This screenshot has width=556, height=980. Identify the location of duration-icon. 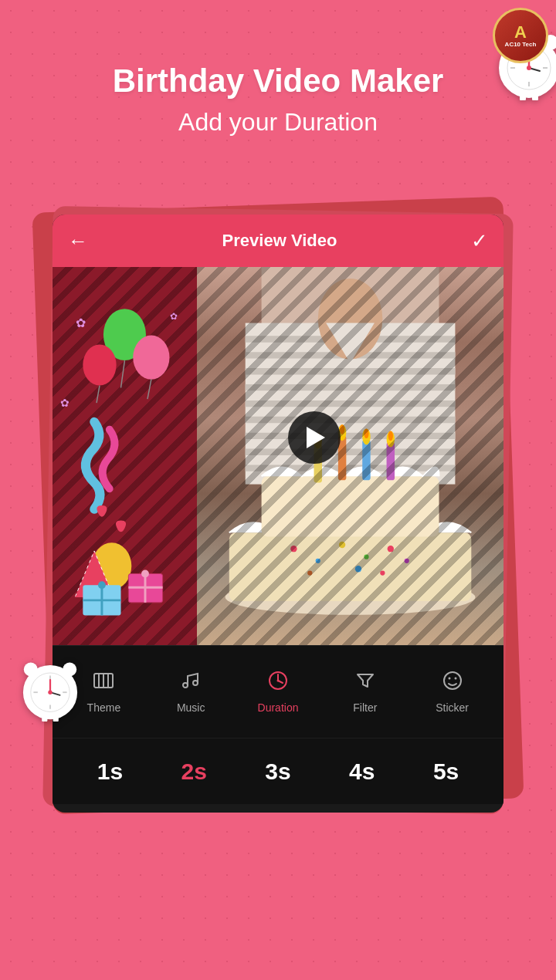
(278, 684).